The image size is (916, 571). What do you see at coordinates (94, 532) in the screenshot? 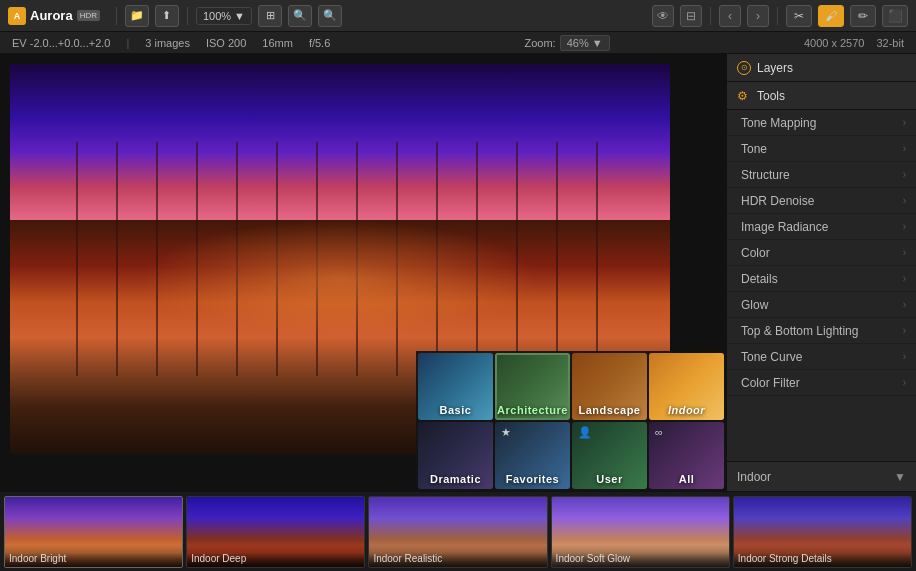
I see `film-item-indoor-bright: Indoor Bright` at bounding box center [94, 532].